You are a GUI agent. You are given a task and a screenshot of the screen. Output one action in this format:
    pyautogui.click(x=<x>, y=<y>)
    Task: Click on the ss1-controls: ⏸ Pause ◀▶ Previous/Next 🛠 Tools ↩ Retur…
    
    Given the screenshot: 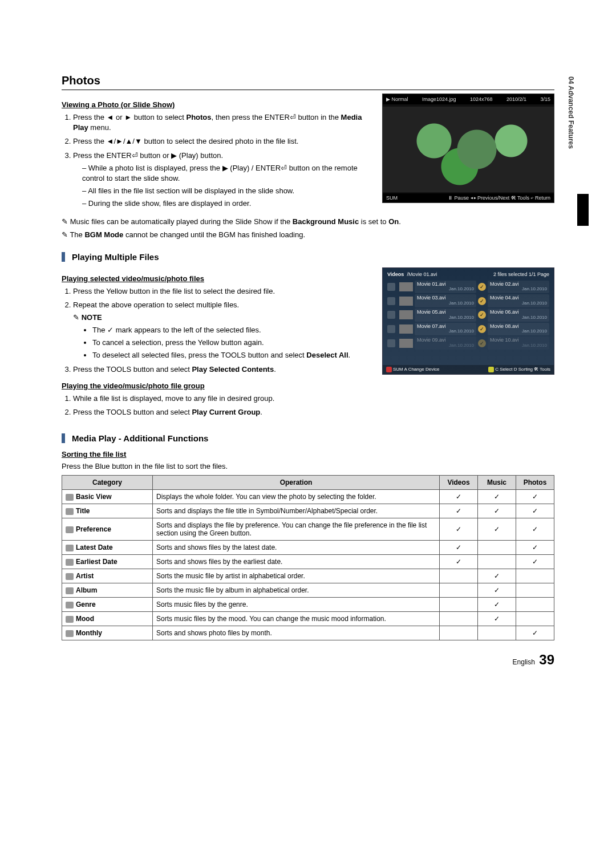 What is the action you would take?
    pyautogui.click(x=499, y=198)
    